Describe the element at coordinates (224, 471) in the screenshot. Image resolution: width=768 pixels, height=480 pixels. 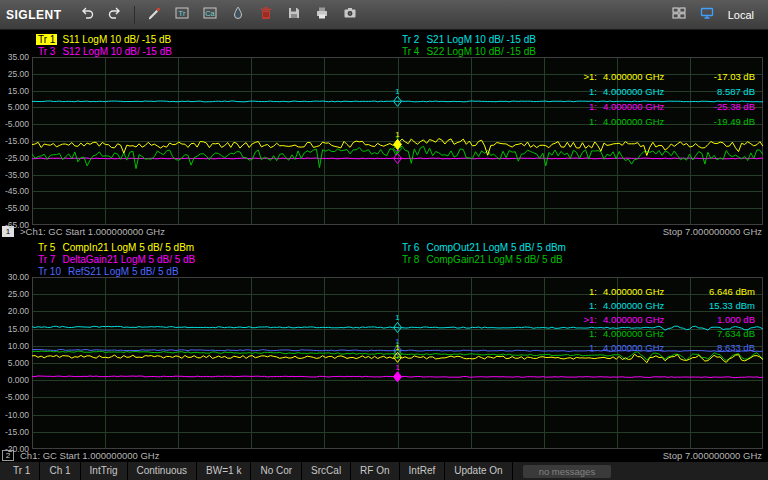
I see `status-if-bandwidth: BW=1 k` at that location.